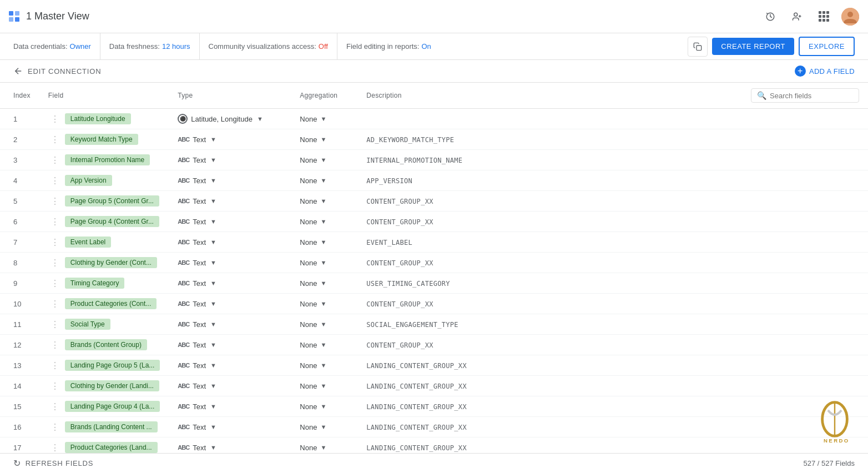 The height and width of the screenshot is (473, 868). Describe the element at coordinates (112, 386) in the screenshot. I see `field-chip: Clothing by Gender (Landi...` at that location.